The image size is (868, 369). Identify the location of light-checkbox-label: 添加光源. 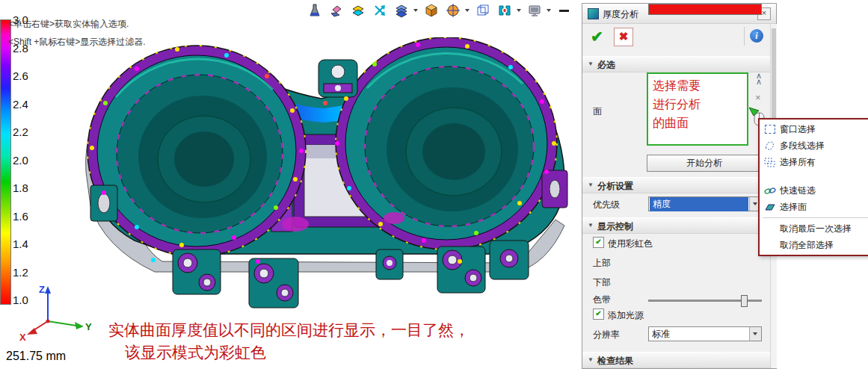
(626, 315).